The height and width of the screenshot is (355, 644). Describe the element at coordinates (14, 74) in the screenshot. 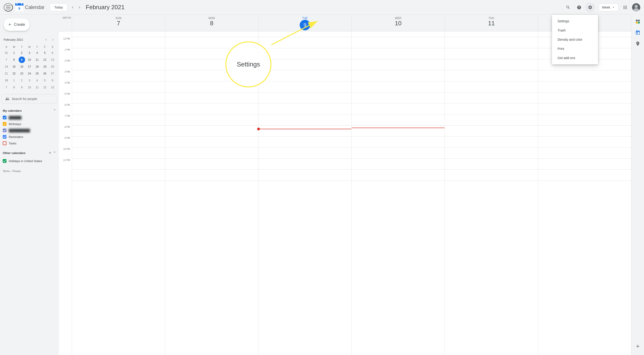

I see `mini-cal-day: 22` at that location.